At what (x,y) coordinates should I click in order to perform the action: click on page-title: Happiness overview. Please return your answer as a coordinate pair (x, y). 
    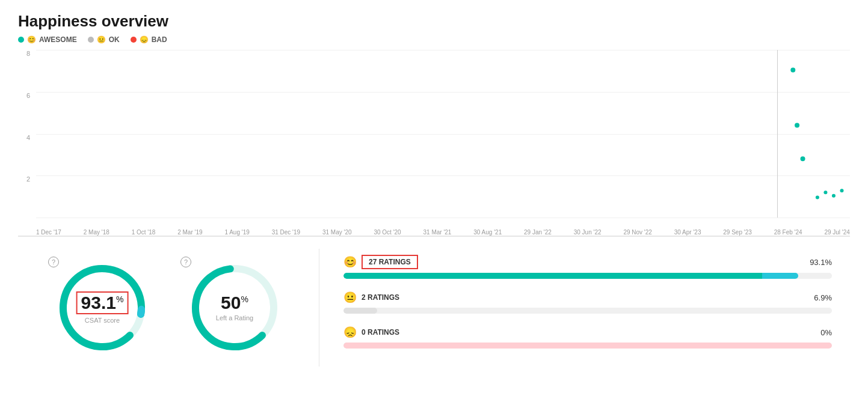
    Looking at the image, I should click on (434, 22).